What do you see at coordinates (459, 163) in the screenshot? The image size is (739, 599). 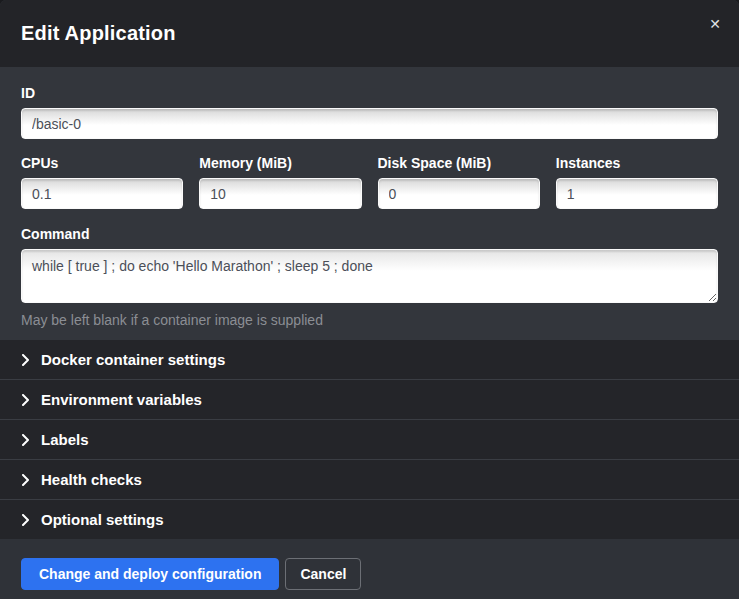 I see `disk-label: Disk Space (MiB)` at bounding box center [459, 163].